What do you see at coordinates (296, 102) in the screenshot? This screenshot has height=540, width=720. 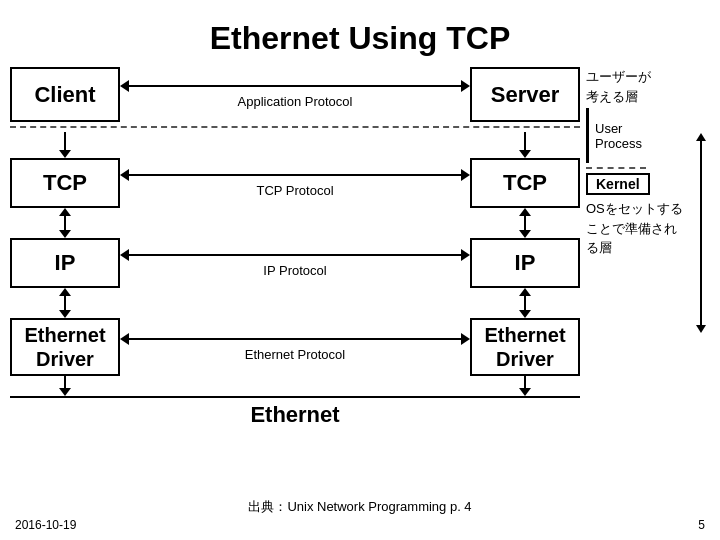 I see `app-protocol-label: Application Protocol` at bounding box center [296, 102].